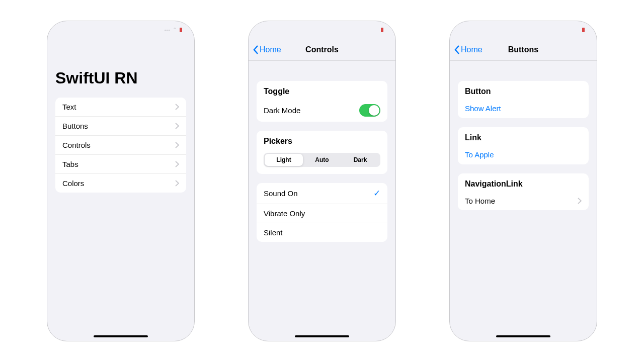 This screenshot has height=362, width=644. What do you see at coordinates (322, 214) in the screenshot?
I see `option-vibrate: Vibrate Only` at bounding box center [322, 214].